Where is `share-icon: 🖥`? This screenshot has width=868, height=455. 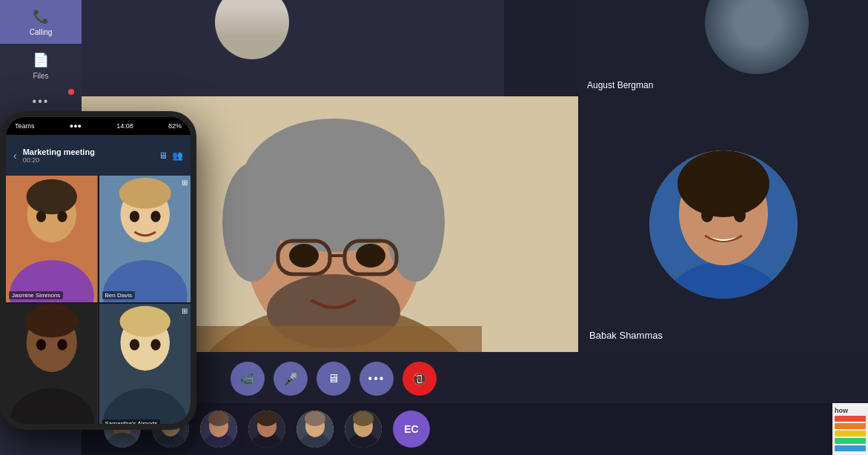
share-icon: 🖥 is located at coordinates (334, 379).